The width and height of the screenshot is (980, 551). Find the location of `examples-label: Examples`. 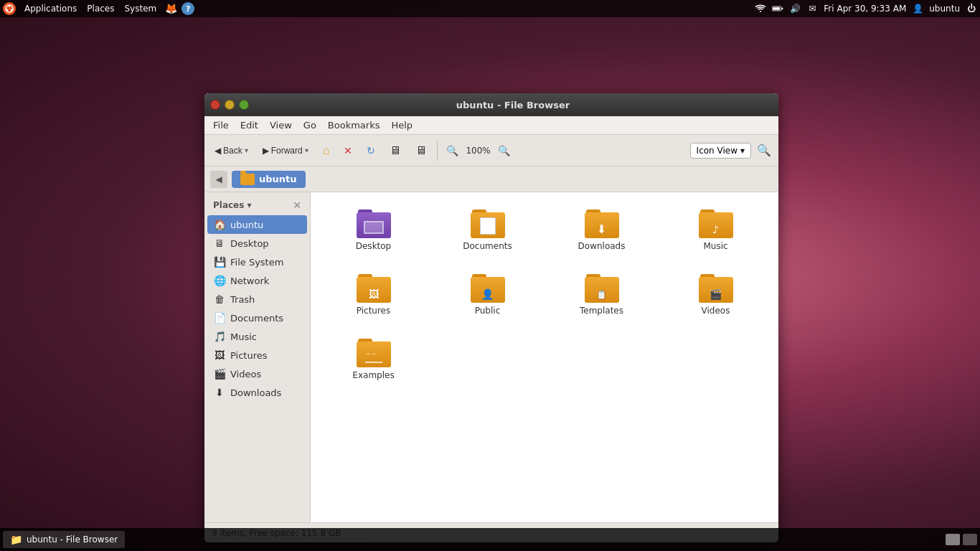

examples-label: Examples is located at coordinates (373, 375).